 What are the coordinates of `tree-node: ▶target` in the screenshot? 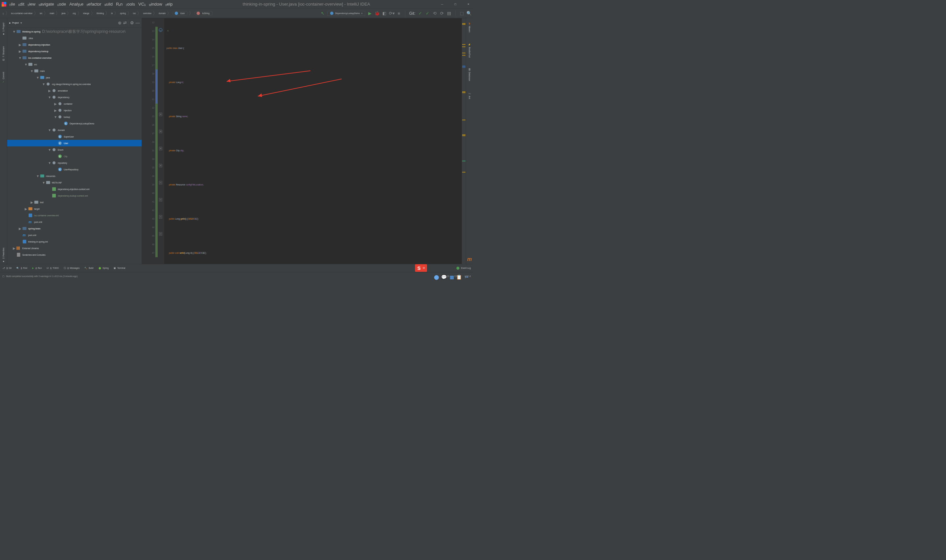 It's located at (75, 209).